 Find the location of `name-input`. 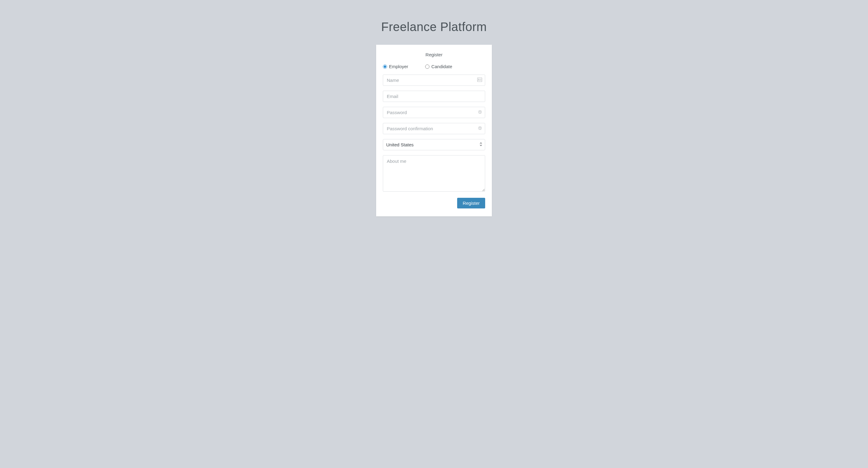

name-input is located at coordinates (434, 80).